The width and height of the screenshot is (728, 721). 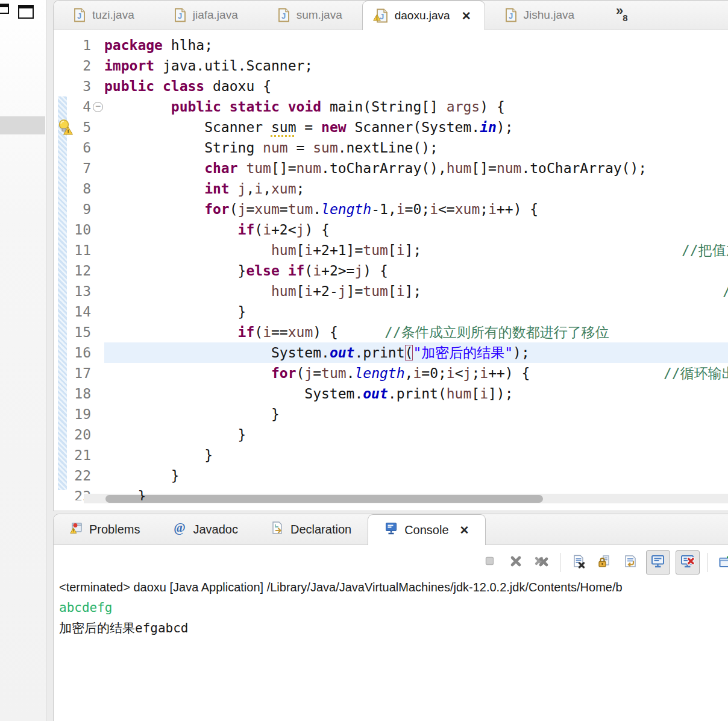 What do you see at coordinates (658, 562) in the screenshot?
I see `show-stdout-icon` at bounding box center [658, 562].